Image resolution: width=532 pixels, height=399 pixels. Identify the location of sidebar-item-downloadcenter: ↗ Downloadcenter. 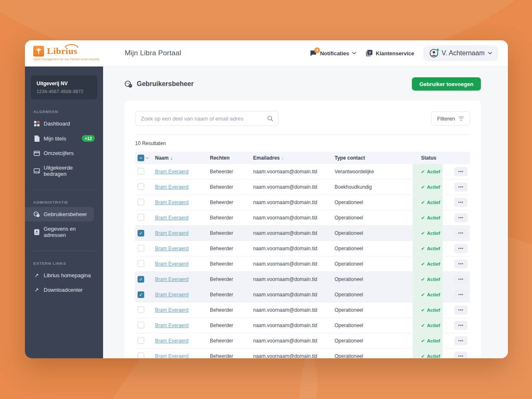
(64, 290).